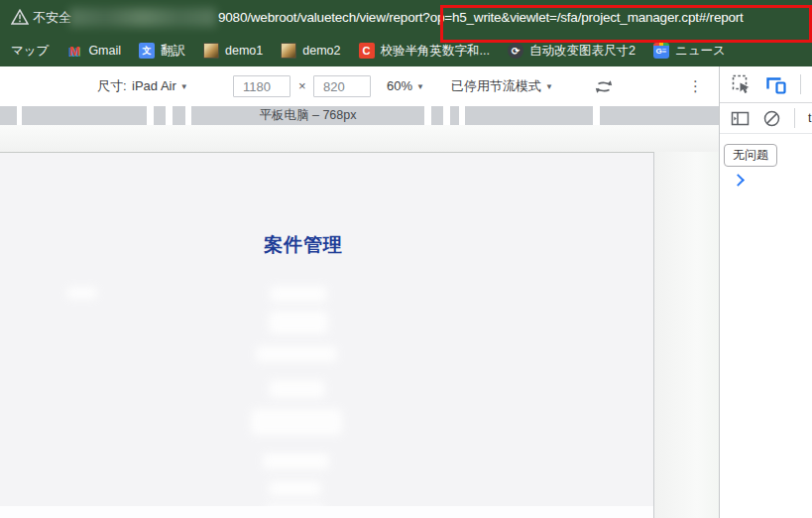 This screenshot has height=518, width=812. What do you see at coordinates (696, 86) in the screenshot?
I see `more-options-icon: ⋮` at bounding box center [696, 86].